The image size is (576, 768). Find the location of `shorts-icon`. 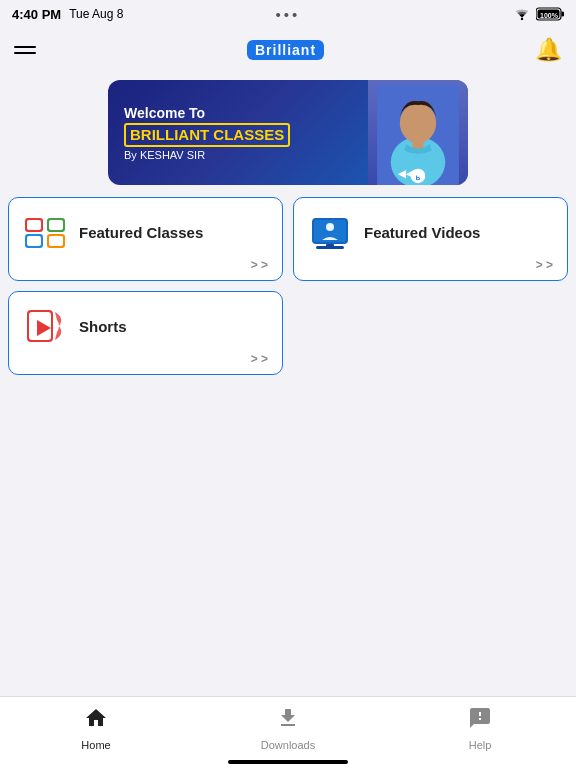

shorts-icon is located at coordinates (45, 326).